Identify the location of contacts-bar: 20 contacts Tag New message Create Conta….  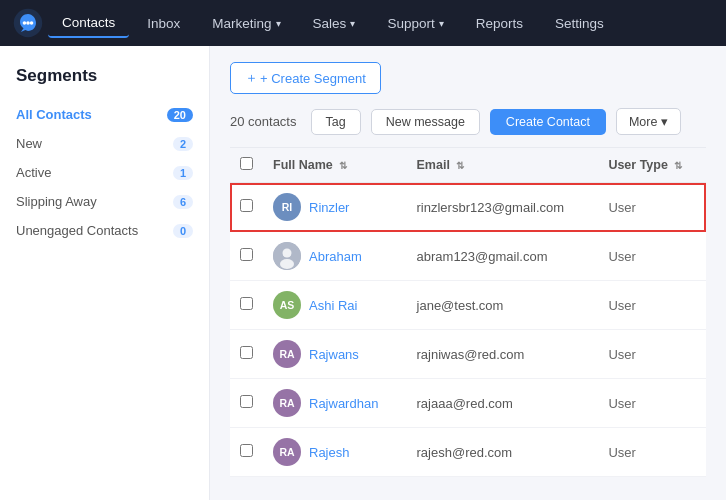
(468, 122).